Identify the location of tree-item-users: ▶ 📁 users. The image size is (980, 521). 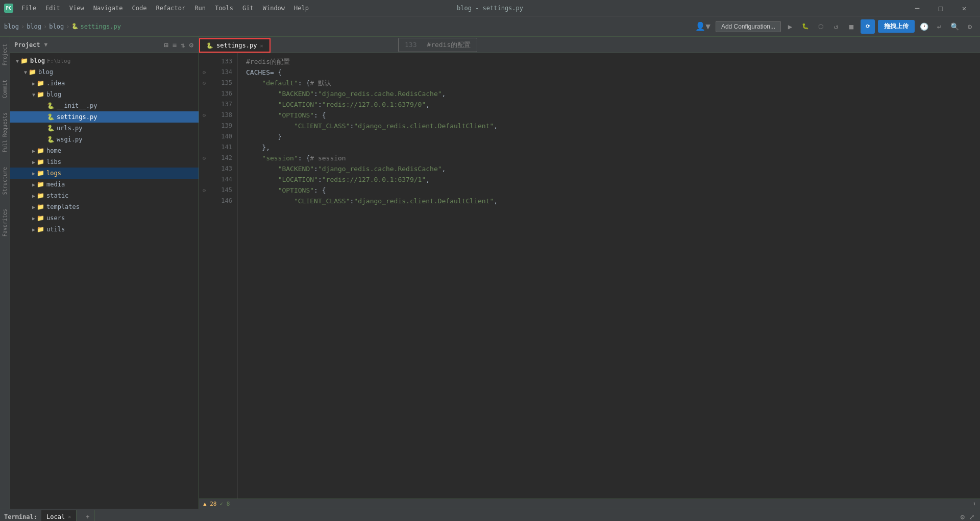
(104, 218).